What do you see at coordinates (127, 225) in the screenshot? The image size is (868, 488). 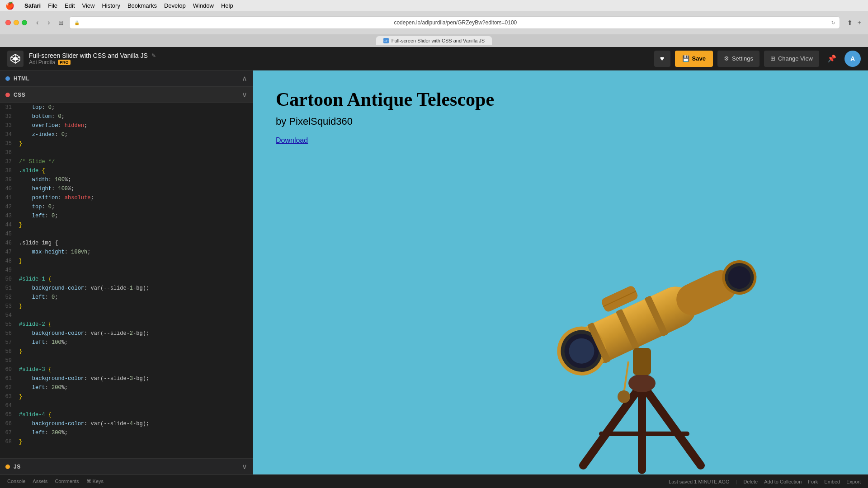 I see `code-line: 44}` at bounding box center [127, 225].